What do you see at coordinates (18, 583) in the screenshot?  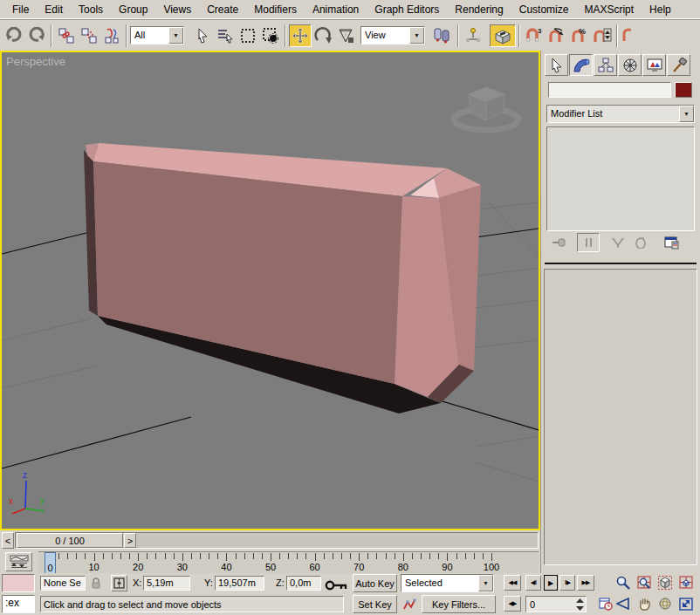 I see `macro-recorder-line` at bounding box center [18, 583].